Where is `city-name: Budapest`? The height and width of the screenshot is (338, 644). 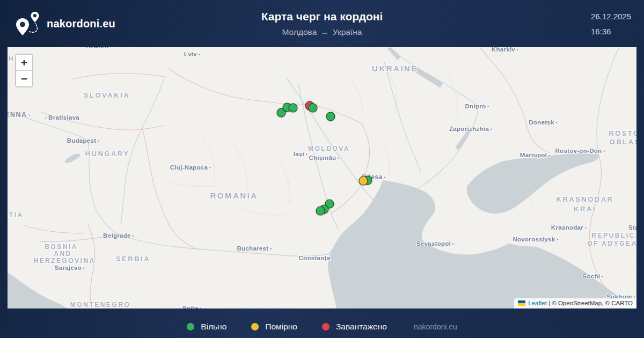
city-name: Budapest is located at coordinates (82, 141).